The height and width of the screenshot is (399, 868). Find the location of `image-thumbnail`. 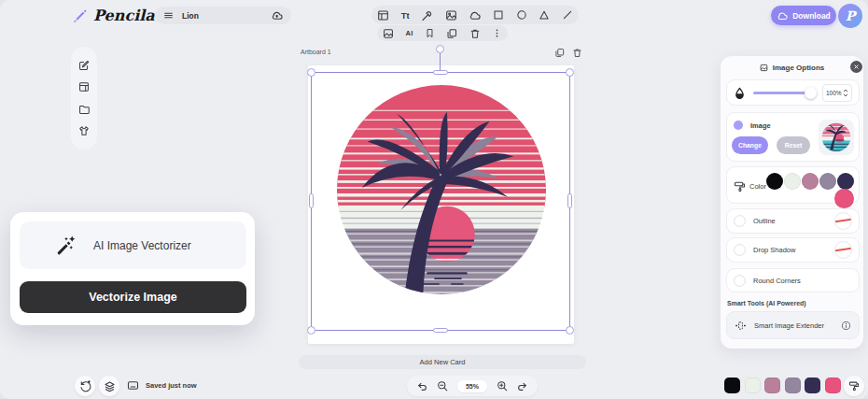

image-thumbnail is located at coordinates (836, 137).